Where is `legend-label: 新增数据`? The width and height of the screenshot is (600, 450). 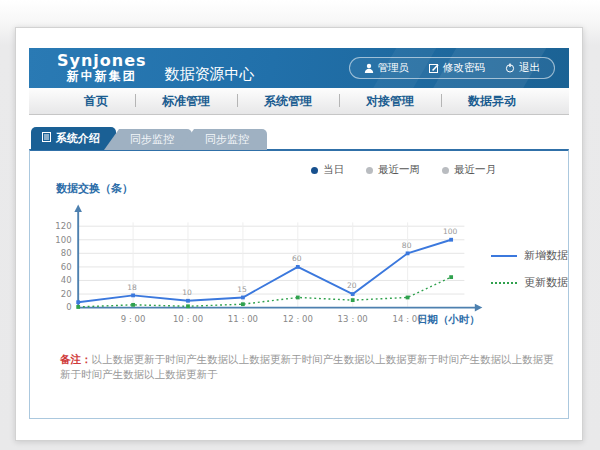
legend-label: 新增数据 is located at coordinates (546, 256).